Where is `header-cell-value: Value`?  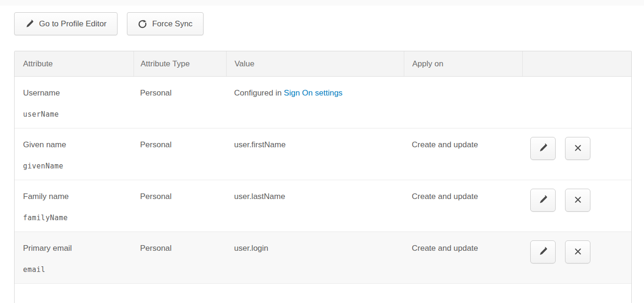 header-cell-value: Value is located at coordinates (315, 64).